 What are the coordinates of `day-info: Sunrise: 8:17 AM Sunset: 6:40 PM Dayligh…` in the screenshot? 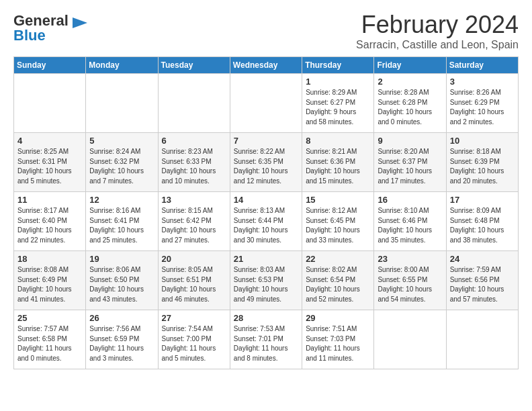 It's located at (50, 226).